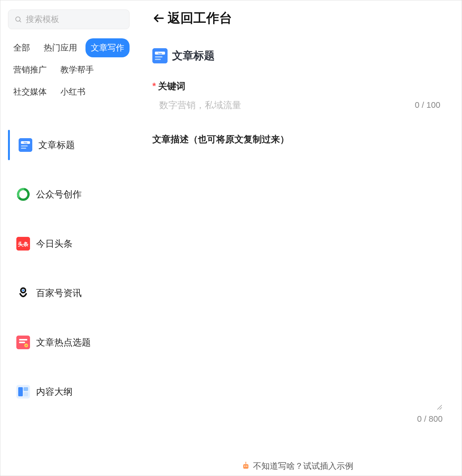 The width and height of the screenshot is (462, 476). What do you see at coordinates (23, 342) in the screenshot?
I see `hot-topic-icon` at bounding box center [23, 342].